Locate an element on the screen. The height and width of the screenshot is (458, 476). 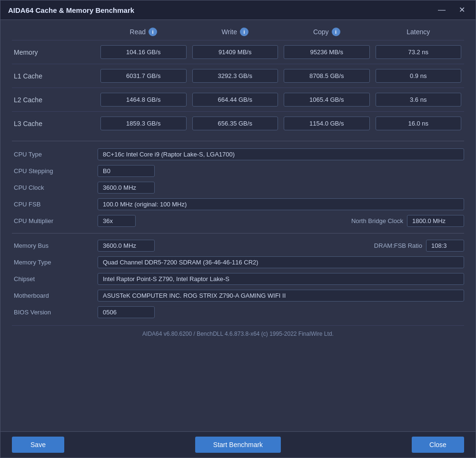
cpu-type-value: 8C+16c Intel Core i9 (Raptor Lake-S, LGA… is located at coordinates (281, 154).